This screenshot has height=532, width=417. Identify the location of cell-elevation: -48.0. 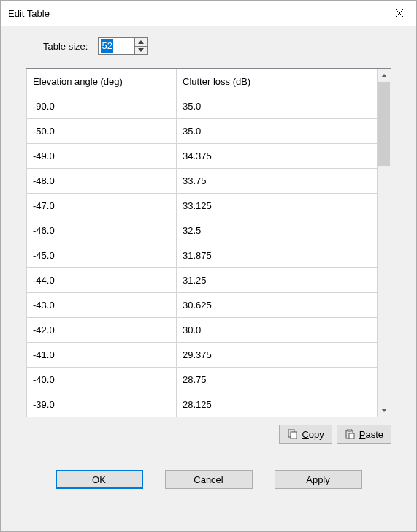
(102, 181).